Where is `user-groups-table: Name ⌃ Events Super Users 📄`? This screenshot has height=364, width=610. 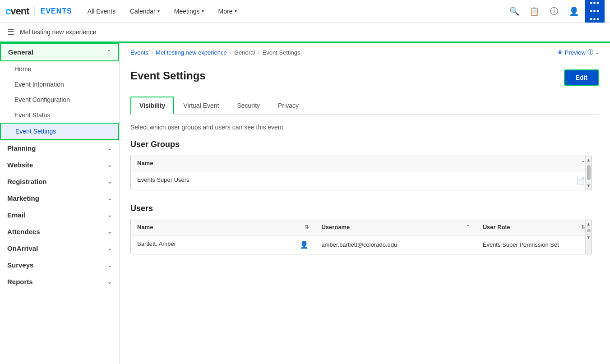
user-groups-table: Name ⌃ Events Super Users 📄 is located at coordinates (361, 172).